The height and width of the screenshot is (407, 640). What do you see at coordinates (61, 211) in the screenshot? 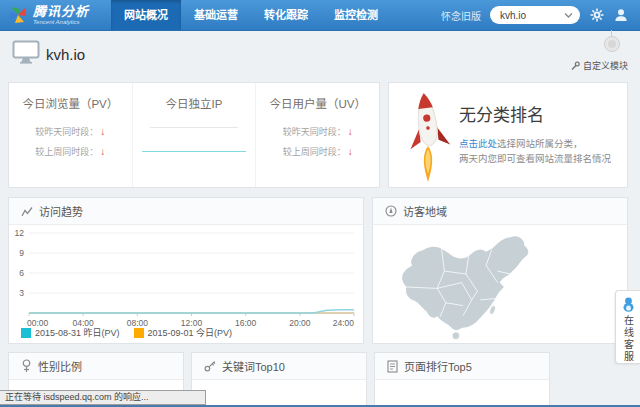
I see `visit-trend-title: 访问趋势` at bounding box center [61, 211].